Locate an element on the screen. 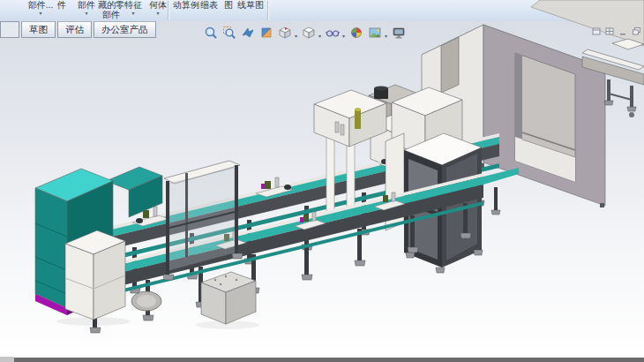 This screenshot has width=644, height=362. view-settings-icon is located at coordinates (399, 33).